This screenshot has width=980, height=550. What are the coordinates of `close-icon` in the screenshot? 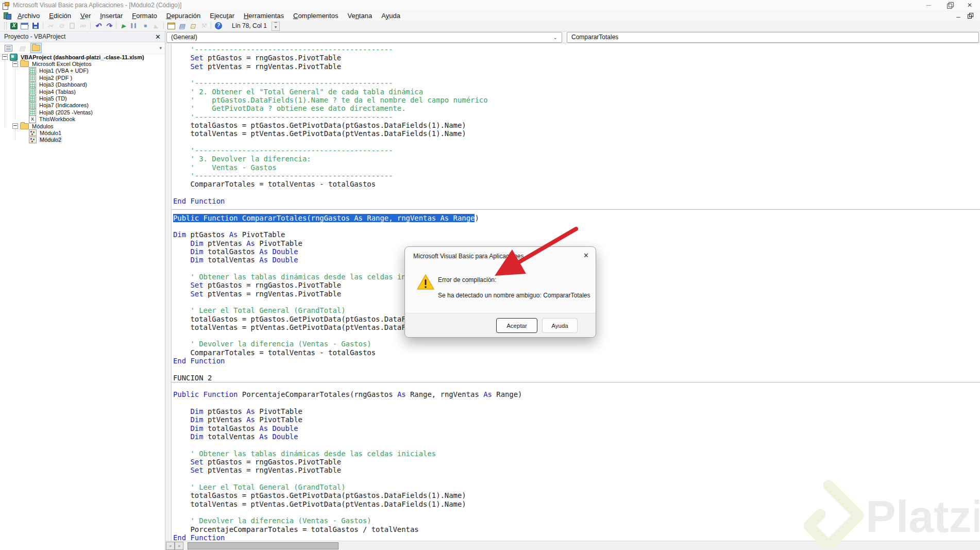 It's located at (970, 5).